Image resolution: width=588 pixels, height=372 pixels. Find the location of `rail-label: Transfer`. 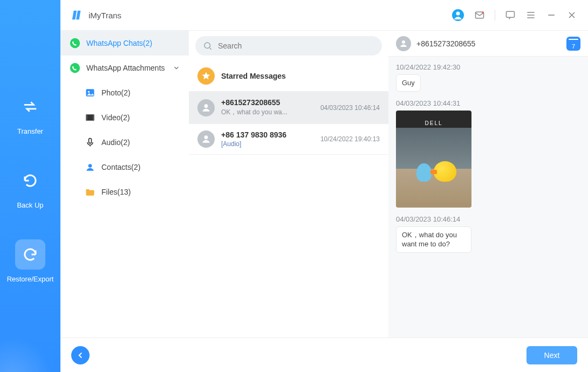

rail-label: Transfer is located at coordinates (30, 132).